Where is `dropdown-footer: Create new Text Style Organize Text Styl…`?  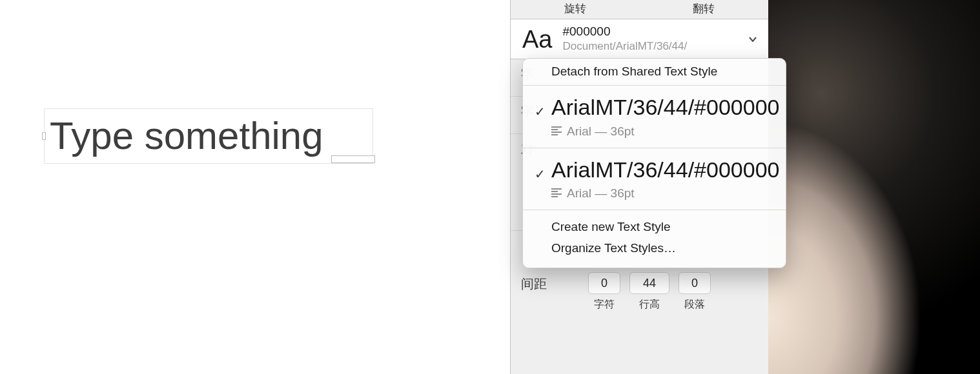 dropdown-footer: Create new Text Style Organize Text Styl… is located at coordinates (655, 239).